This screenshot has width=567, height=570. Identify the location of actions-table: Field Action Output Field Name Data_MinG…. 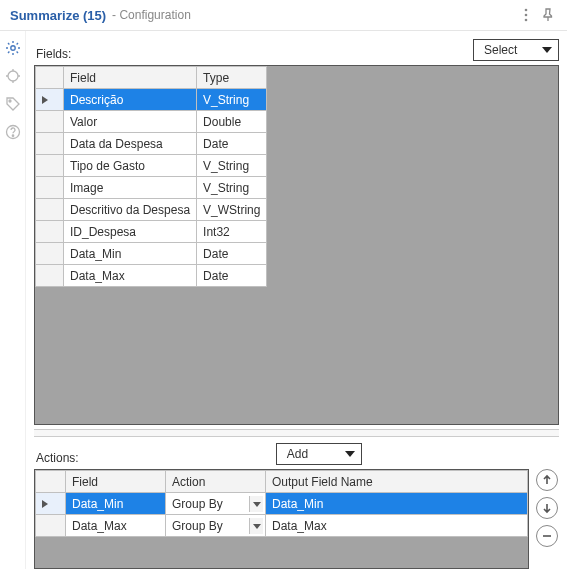
(282, 504).